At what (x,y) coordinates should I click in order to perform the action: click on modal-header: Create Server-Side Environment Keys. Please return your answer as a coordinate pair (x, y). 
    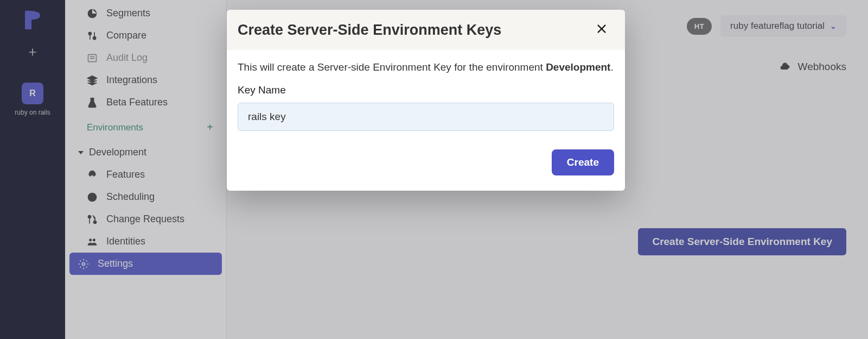
    Looking at the image, I should click on (426, 30).